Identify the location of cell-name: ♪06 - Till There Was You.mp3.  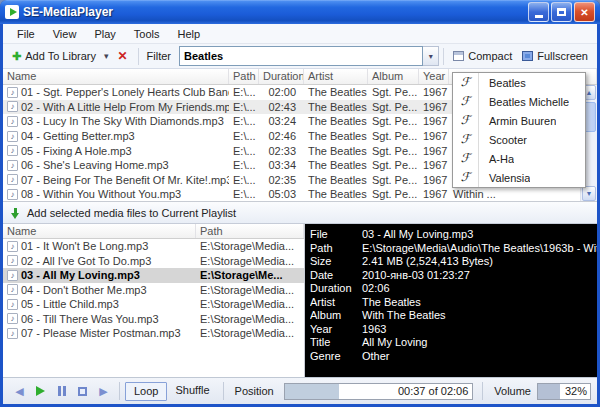
(100, 319).